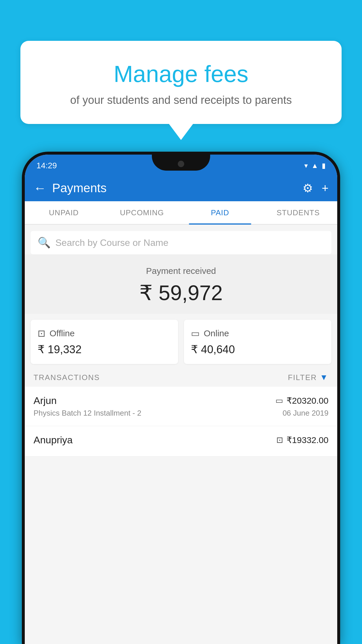 This screenshot has height=644, width=362. Describe the element at coordinates (324, 166) in the screenshot. I see `battery-icon: ▮` at that location.